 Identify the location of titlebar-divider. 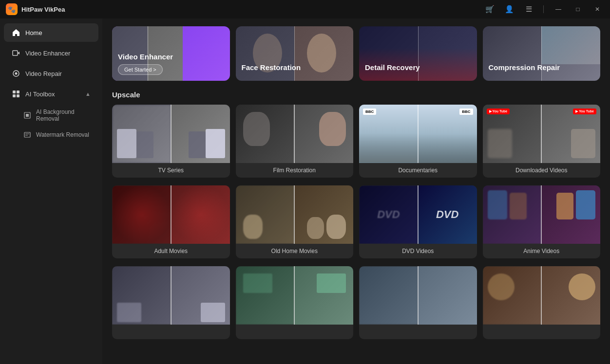
(544, 9).